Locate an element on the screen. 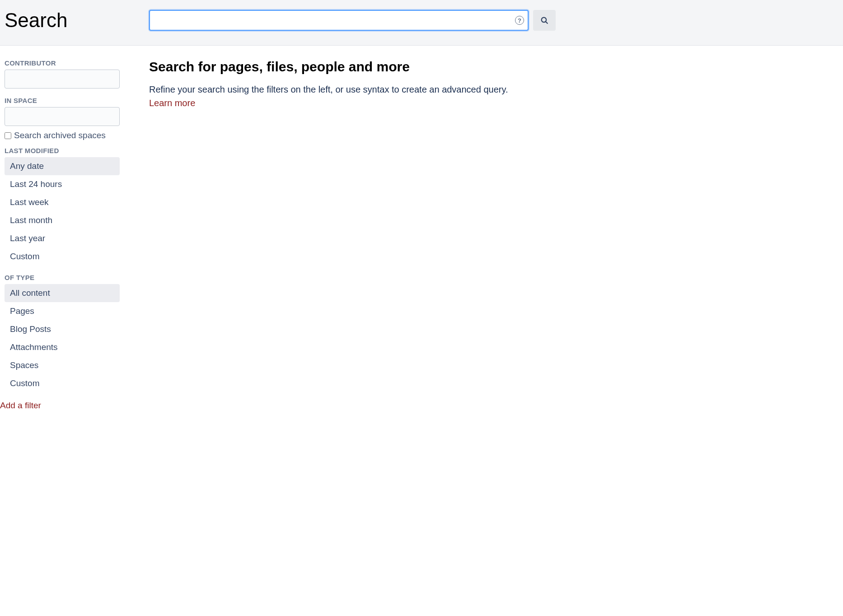 The image size is (843, 616). search-input is located at coordinates (339, 20).